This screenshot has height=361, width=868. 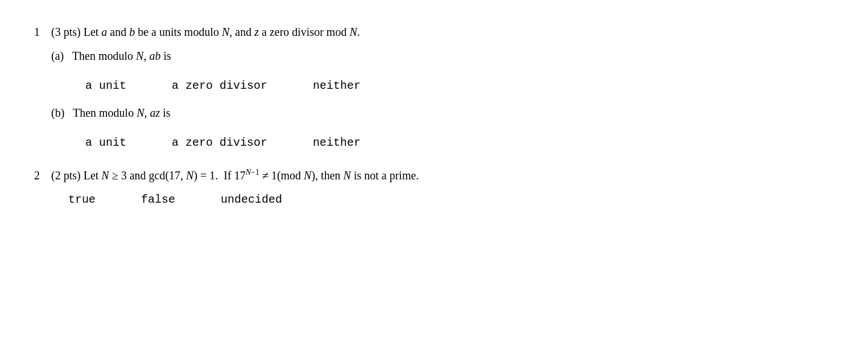 What do you see at coordinates (82, 199) in the screenshot?
I see `choice-2-true: true` at bounding box center [82, 199].